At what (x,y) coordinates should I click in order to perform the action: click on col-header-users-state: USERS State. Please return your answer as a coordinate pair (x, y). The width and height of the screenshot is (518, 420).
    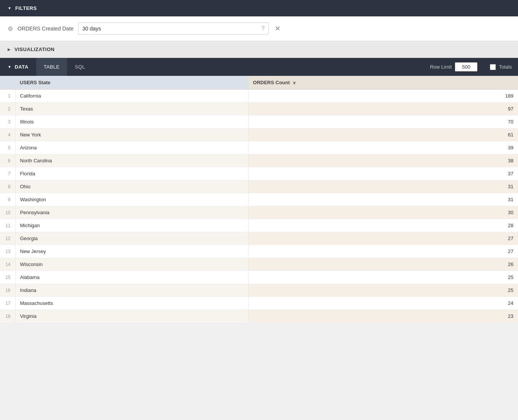
    Looking at the image, I should click on (132, 83).